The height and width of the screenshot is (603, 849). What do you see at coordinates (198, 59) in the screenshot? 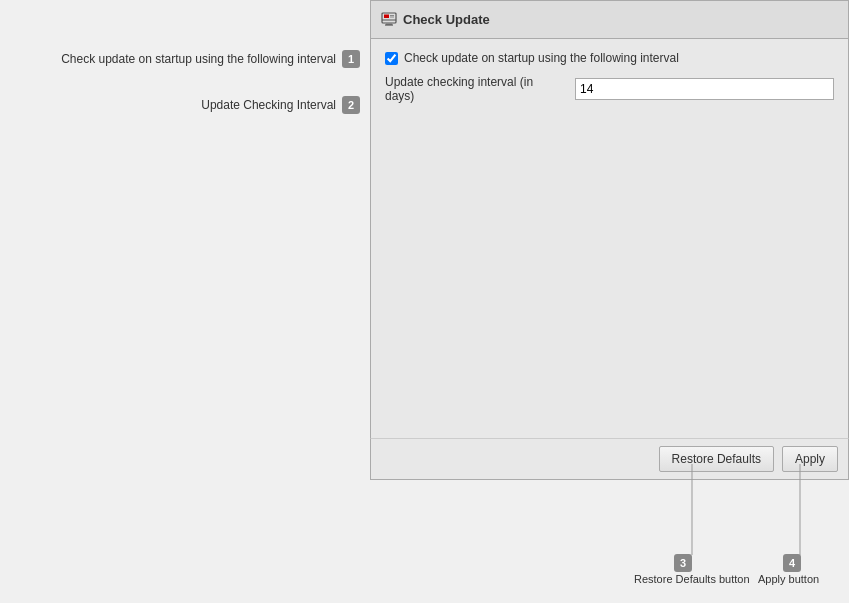
I see `left-label-1: Check update on startup using the follow…` at bounding box center [198, 59].